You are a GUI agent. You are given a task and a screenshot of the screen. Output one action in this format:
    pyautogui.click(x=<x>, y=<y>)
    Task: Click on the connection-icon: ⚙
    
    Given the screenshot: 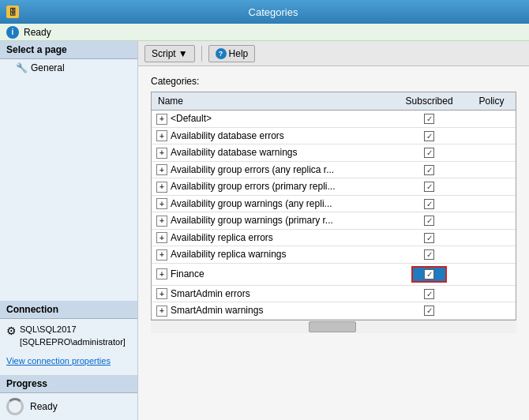 What is the action you would take?
    pyautogui.click(x=11, y=331)
    